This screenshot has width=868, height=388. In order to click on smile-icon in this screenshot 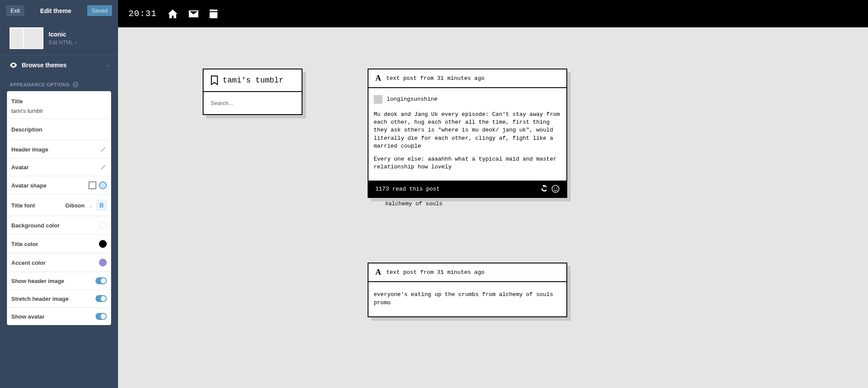, I will do `click(556, 189)`.